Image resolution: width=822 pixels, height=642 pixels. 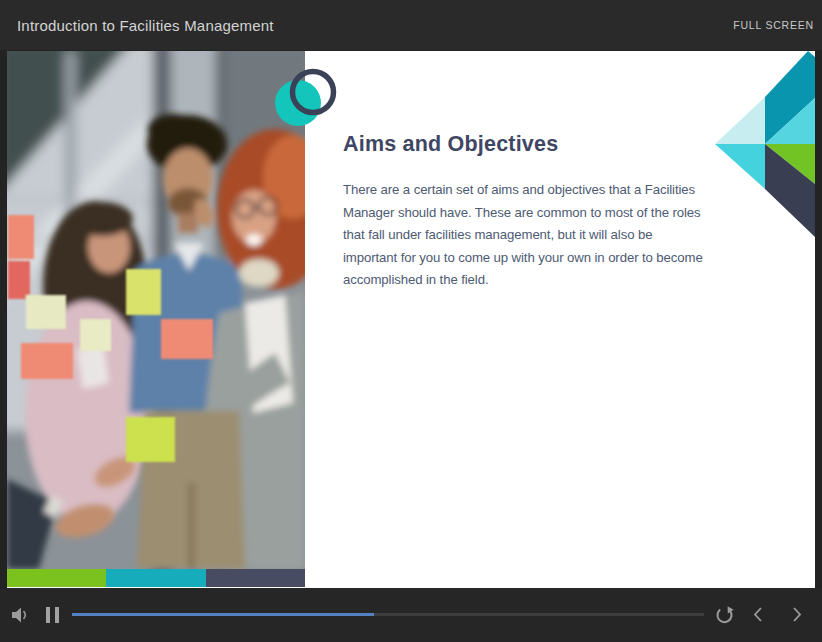 I want to click on stripe-teal, so click(x=156, y=578).